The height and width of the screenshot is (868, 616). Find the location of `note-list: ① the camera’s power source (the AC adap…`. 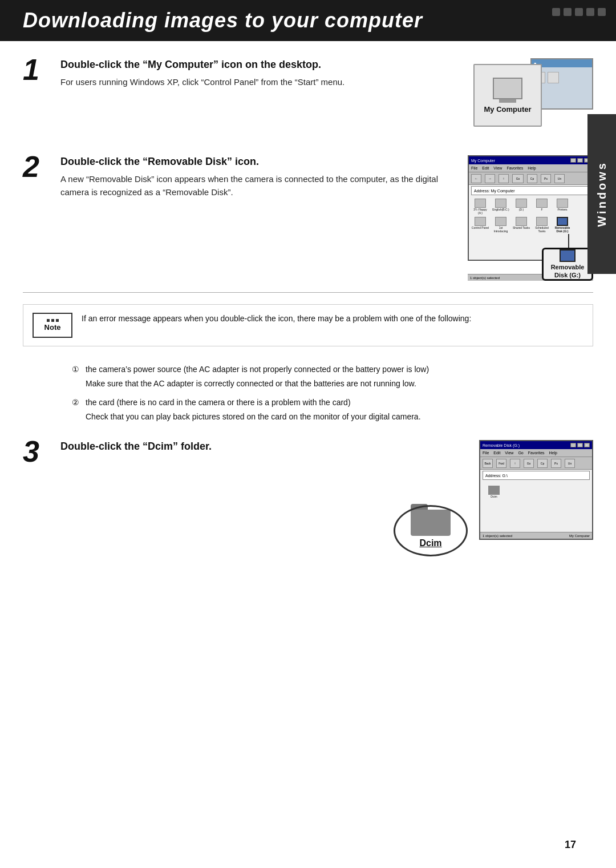

note-list: ① the camera’s power source (the AC adap… is located at coordinates (333, 393).